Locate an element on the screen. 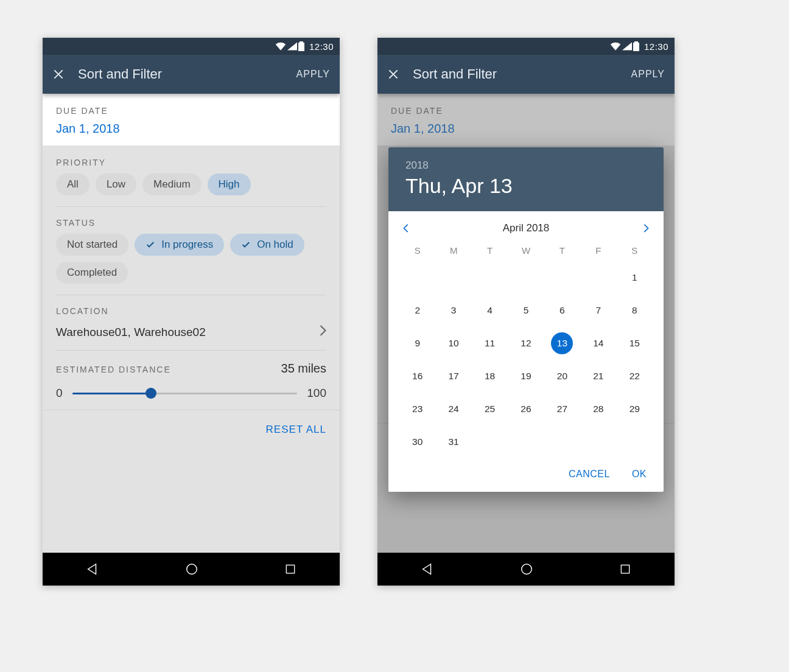 The width and height of the screenshot is (789, 672). calendar-day: 21 is located at coordinates (598, 376).